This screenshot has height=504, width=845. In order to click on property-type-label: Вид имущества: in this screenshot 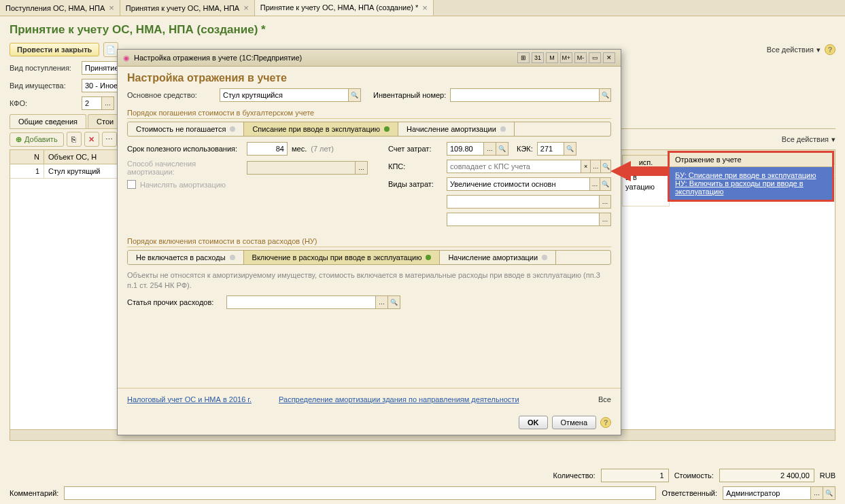, I will do `click(44, 86)`.